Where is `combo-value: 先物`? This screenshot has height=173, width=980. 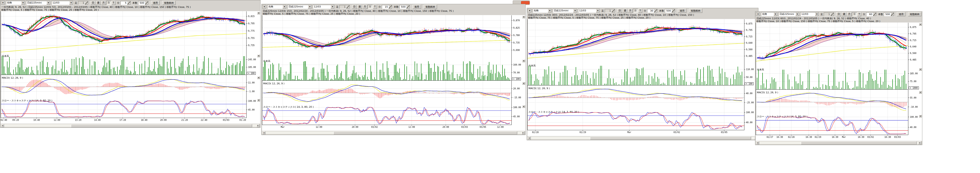 combo-value: 先物 is located at coordinates (540, 11).